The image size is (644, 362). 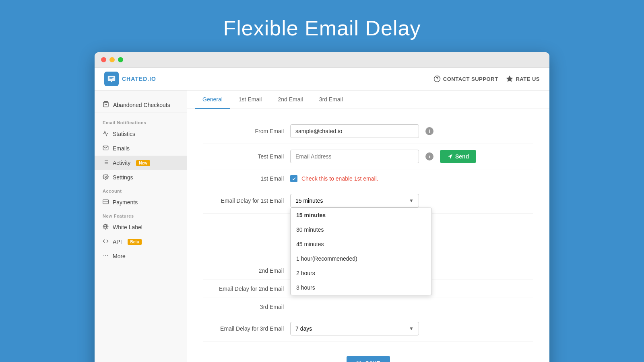 I want to click on save-button: SAVE, so click(x=368, y=359).